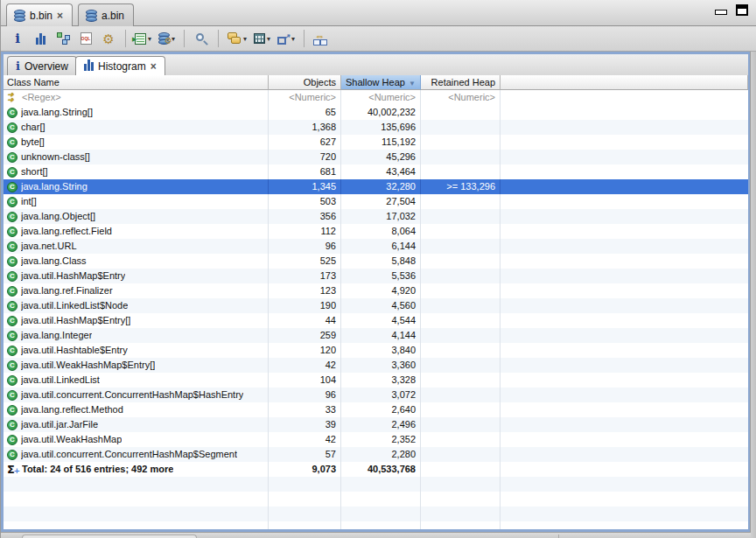 This screenshot has height=538, width=756. What do you see at coordinates (54, 187) in the screenshot?
I see `class-name-cell: java.lang.String` at bounding box center [54, 187].